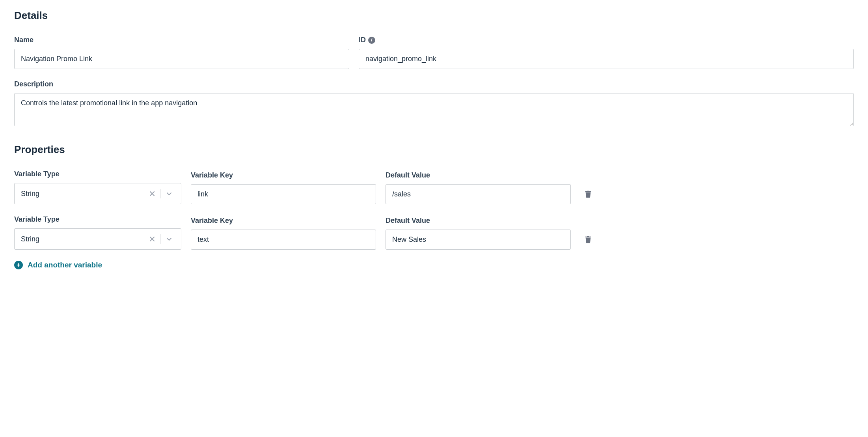  What do you see at coordinates (606, 59) in the screenshot?
I see `id-input` at bounding box center [606, 59].